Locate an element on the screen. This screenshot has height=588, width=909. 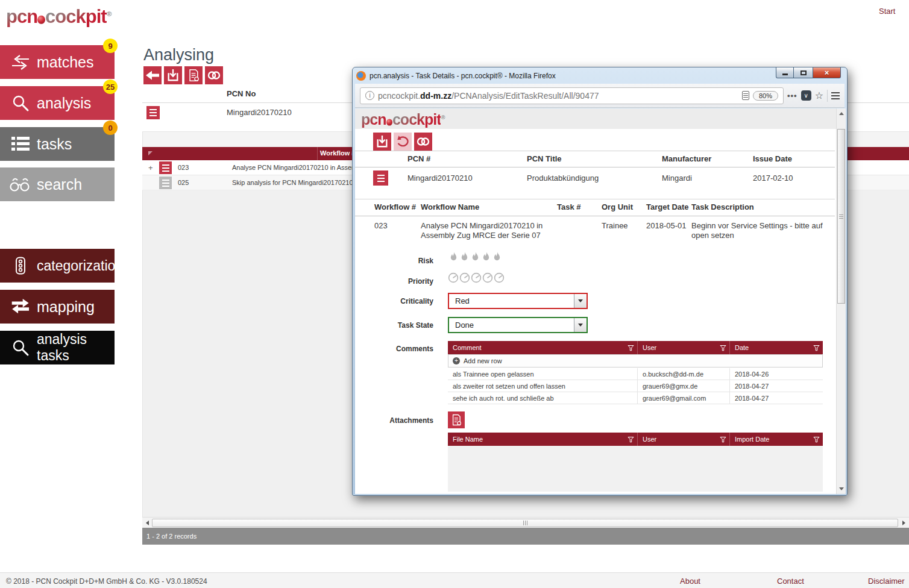
menu-hamburger-icon is located at coordinates (835, 96).